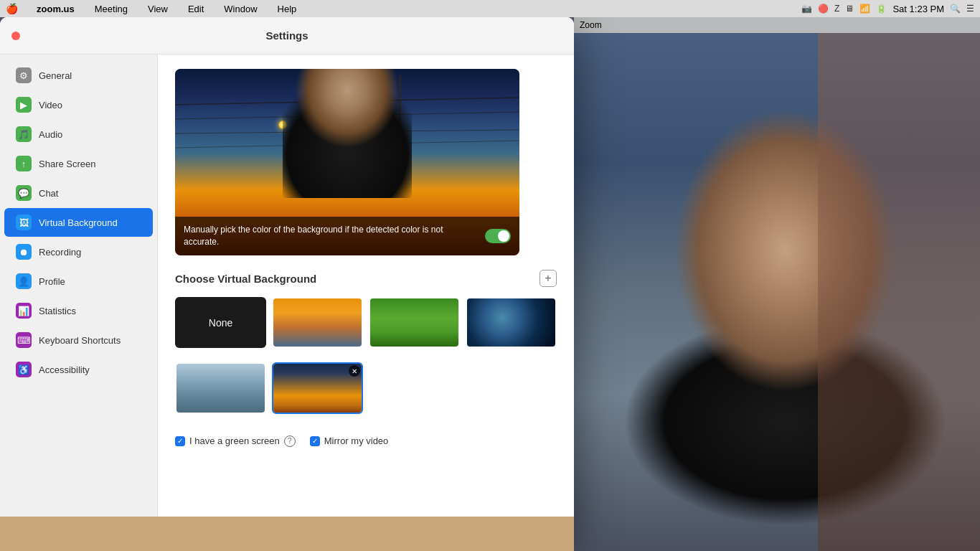 The width and height of the screenshot is (980, 551). I want to click on sidebar-label-statistics: Statistics, so click(57, 311).